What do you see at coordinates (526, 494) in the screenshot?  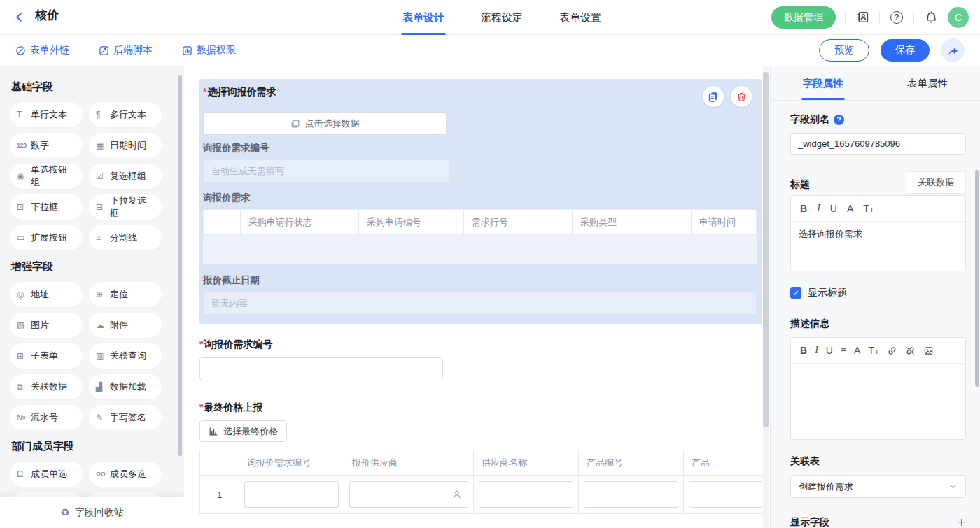 I see `cell-input-supplier-name` at bounding box center [526, 494].